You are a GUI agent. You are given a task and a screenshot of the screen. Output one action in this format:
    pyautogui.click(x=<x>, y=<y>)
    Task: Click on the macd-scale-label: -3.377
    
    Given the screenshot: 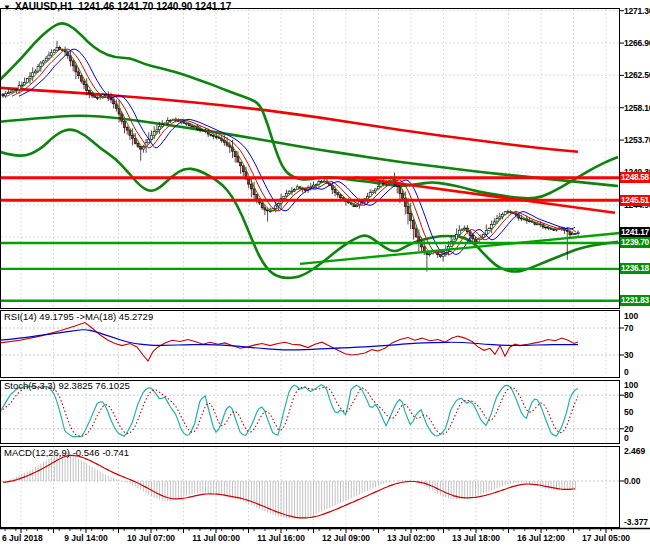 What is the action you would take?
    pyautogui.click(x=636, y=522)
    